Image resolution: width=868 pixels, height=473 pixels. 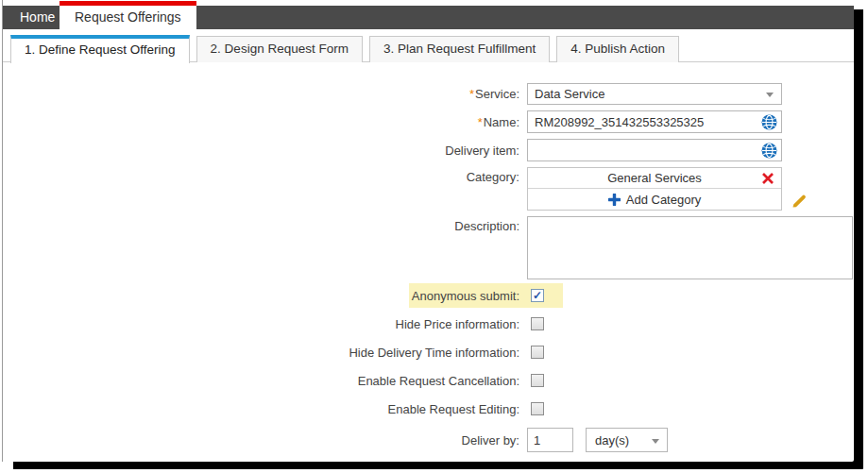 I want to click on delivery-item-input, so click(x=655, y=150).